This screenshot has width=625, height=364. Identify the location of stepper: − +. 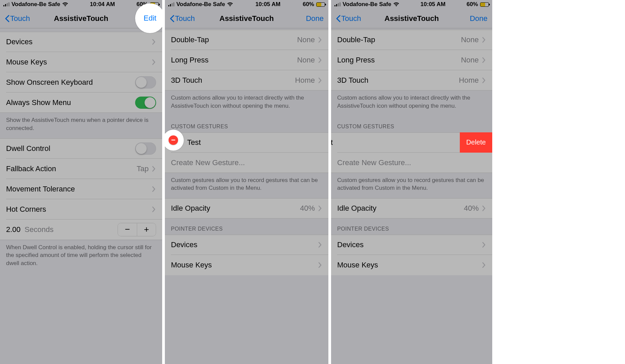
(137, 230).